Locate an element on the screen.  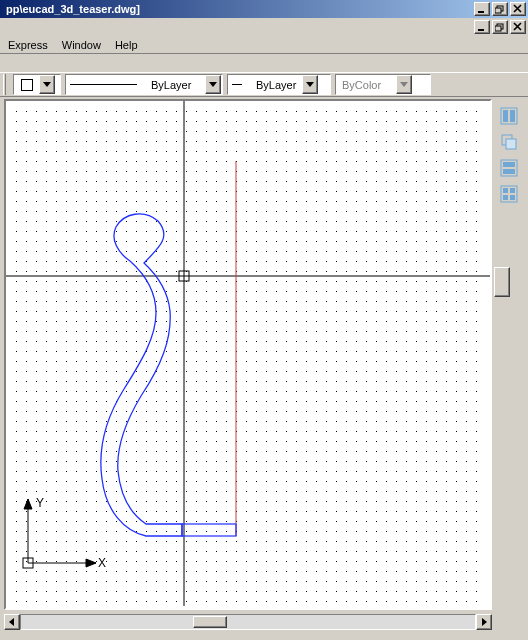
hscroll-left-button is located at coordinates (12, 622).